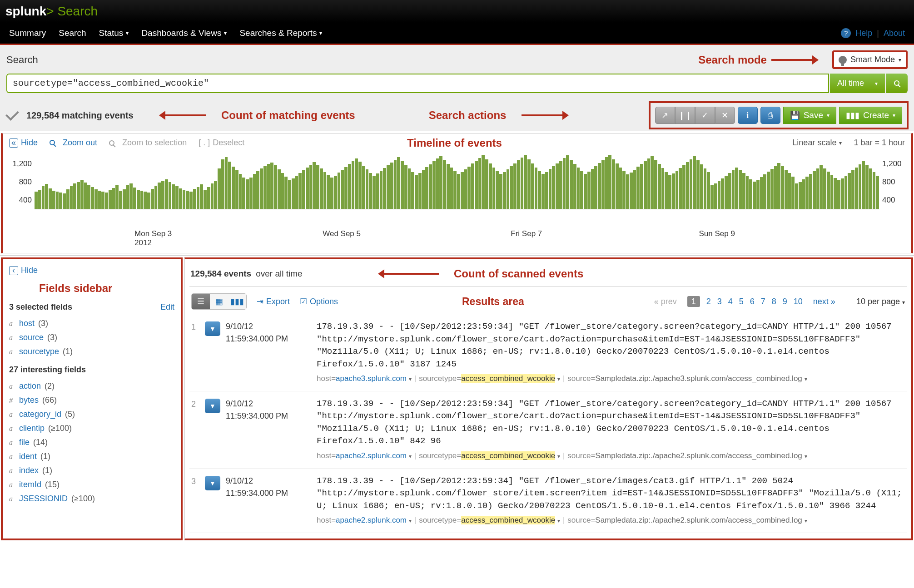 The height and width of the screenshot is (588, 914). What do you see at coordinates (666, 301) in the screenshot?
I see `pager-prev: « prev` at bounding box center [666, 301].